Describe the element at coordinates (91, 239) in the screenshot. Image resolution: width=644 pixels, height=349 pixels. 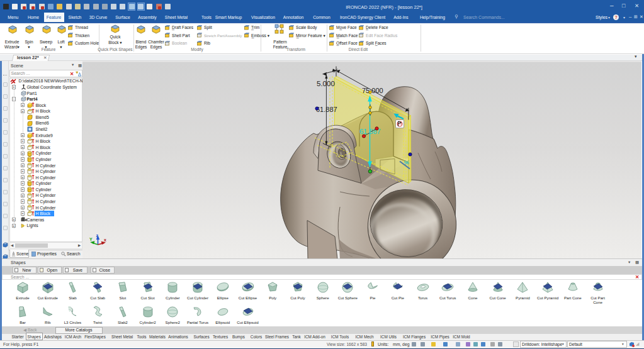
I see `svg-text: Y` at that location.